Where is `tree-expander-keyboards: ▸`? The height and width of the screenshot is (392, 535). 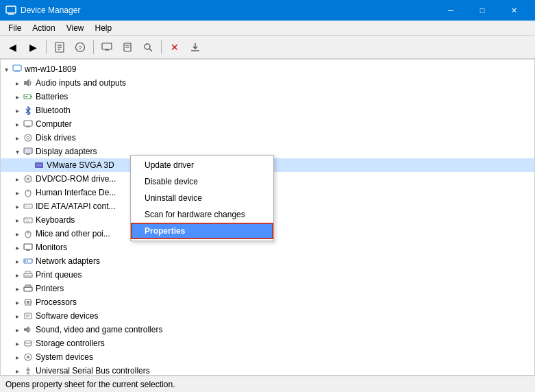
tree-expander-keyboards: ▸ is located at coordinates (17, 220).